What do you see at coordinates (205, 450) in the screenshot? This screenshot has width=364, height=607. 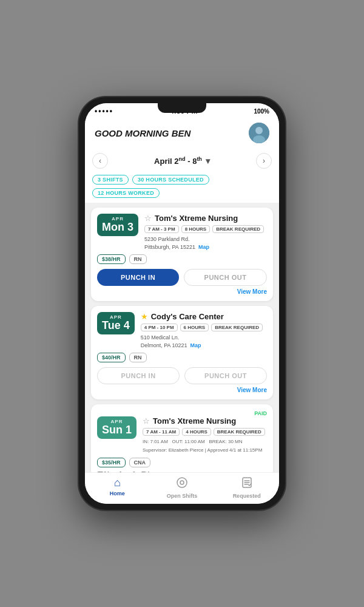 I see `shift-supervisor-sun1: Supervisor: Elizabeth Pierce | Approved …` at bounding box center [205, 450].